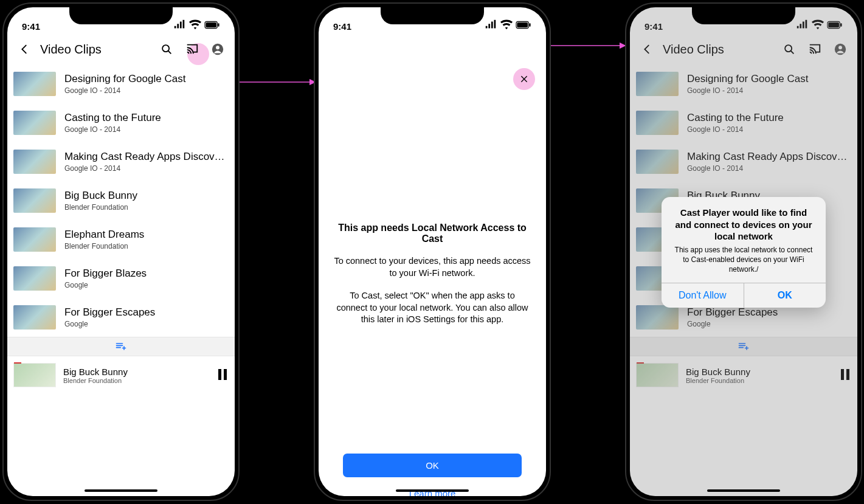  I want to click on video-title: Big Buck Bunny, so click(147, 196).